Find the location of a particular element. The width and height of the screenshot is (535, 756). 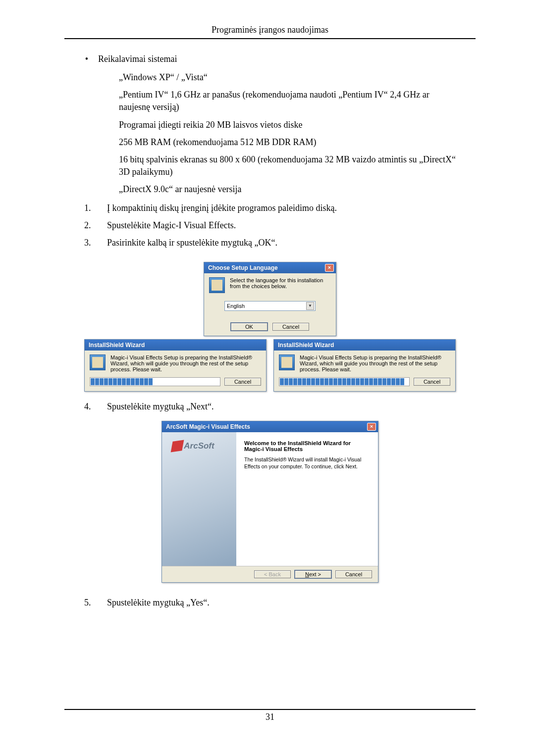

step-5-num: 5. is located at coordinates (90, 603).